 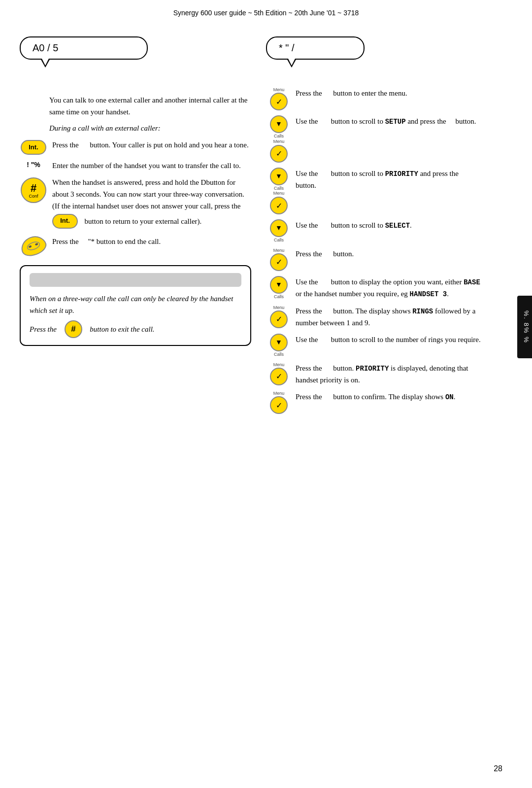 What do you see at coordinates (279, 319) in the screenshot?
I see `check-btn-7: ✓` at bounding box center [279, 319].